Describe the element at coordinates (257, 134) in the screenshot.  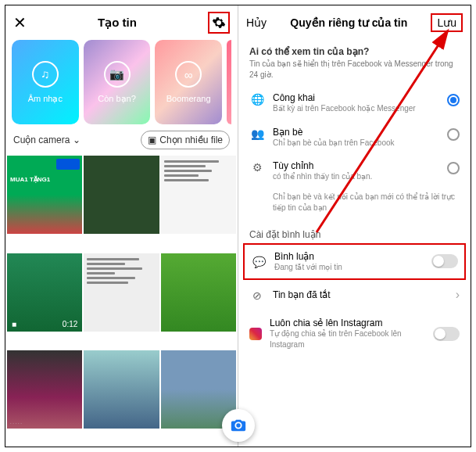
I see `friends-icon: 👥` at that location.